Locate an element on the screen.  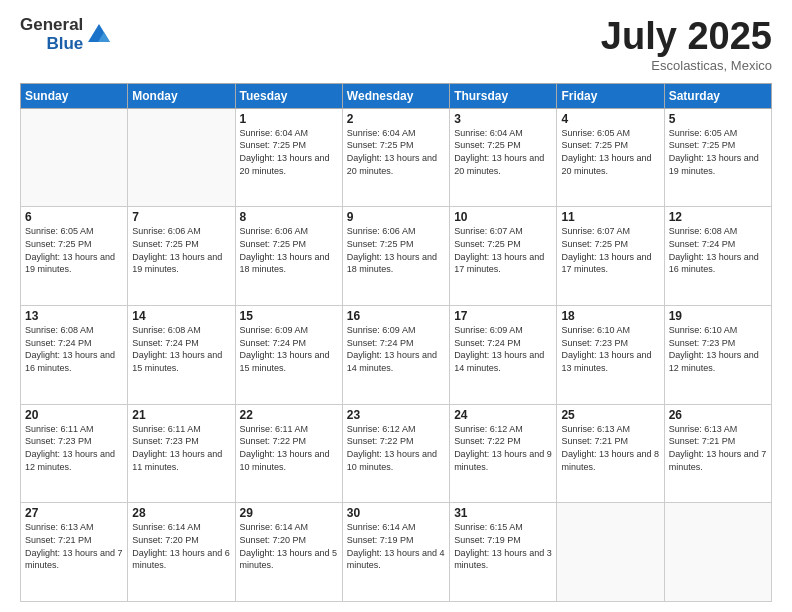
day-number: 12 is located at coordinates (718, 217).